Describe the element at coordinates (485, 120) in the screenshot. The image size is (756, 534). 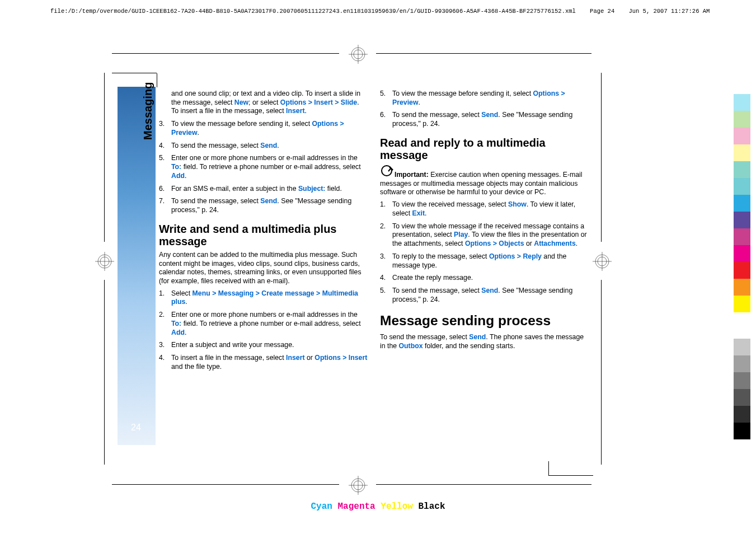
I see `list-item: 6.To send the message, select Send. See …` at that location.